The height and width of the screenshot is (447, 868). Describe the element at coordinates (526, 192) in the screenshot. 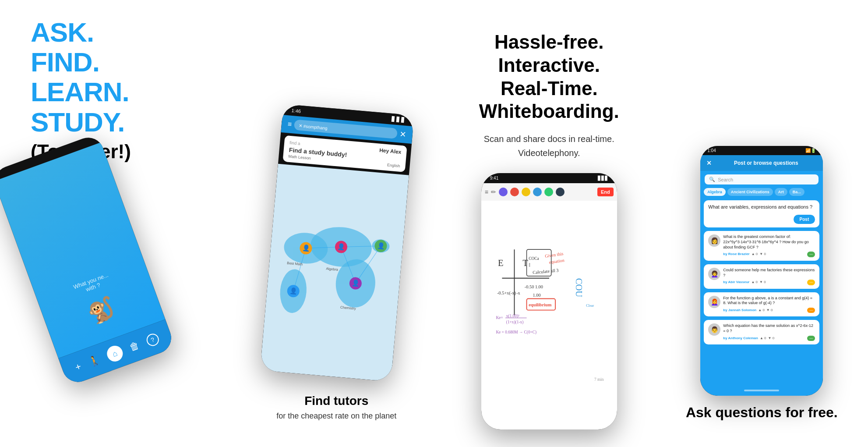

I see `dot-yellow` at that location.